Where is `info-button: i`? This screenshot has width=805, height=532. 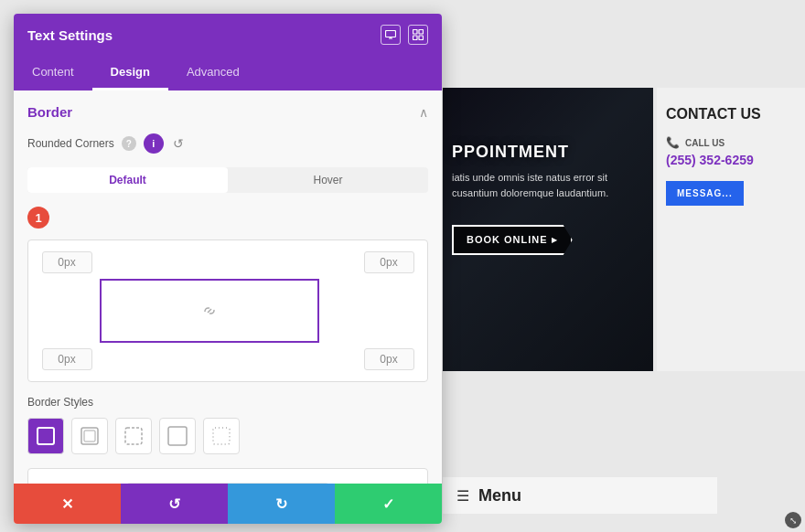 info-button: i is located at coordinates (154, 144).